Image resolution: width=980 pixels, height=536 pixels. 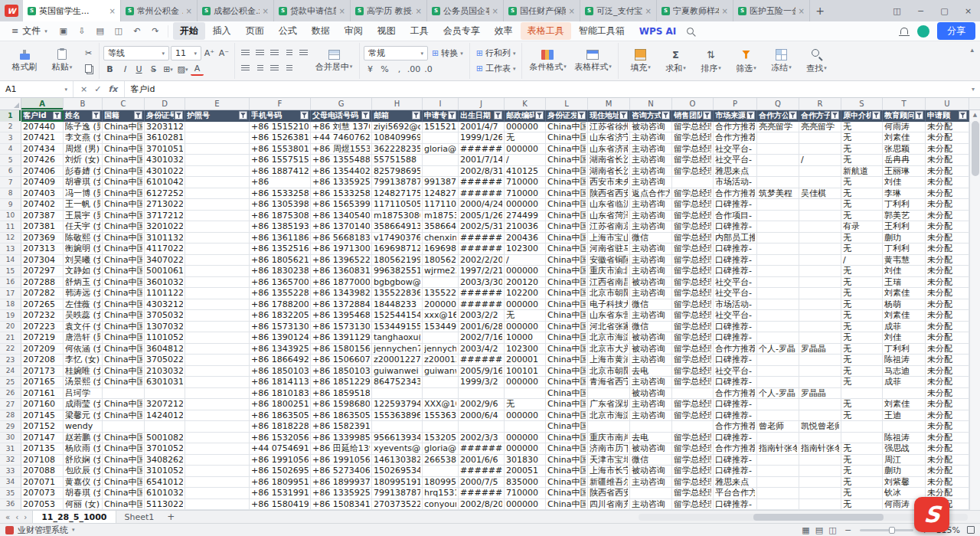 What do you see at coordinates (37, 89) in the screenshot?
I see `name-box: A1 ▾` at bounding box center [37, 89].